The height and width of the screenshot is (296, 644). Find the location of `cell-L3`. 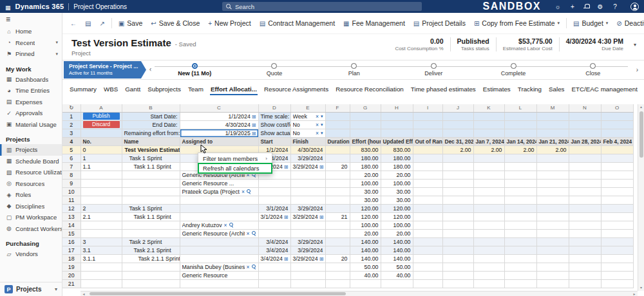

cell-L3 is located at coordinates (520, 133).